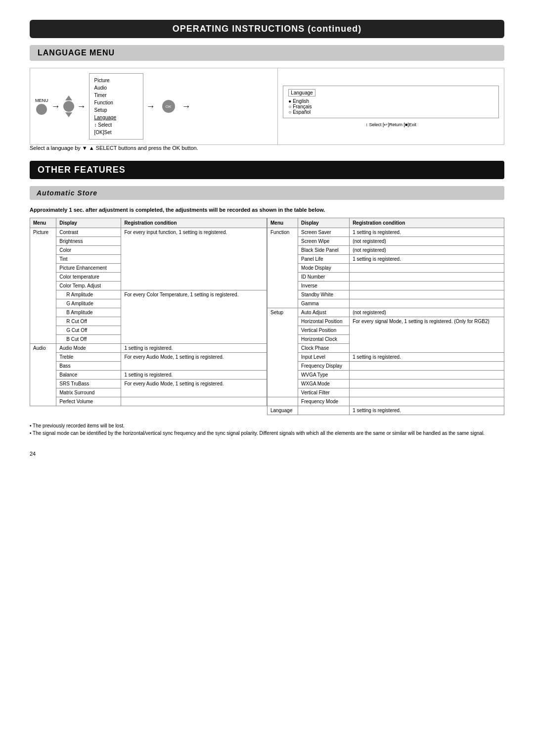  I want to click on table-row: Setup Auto Adjust (not registered), so click(386, 313).